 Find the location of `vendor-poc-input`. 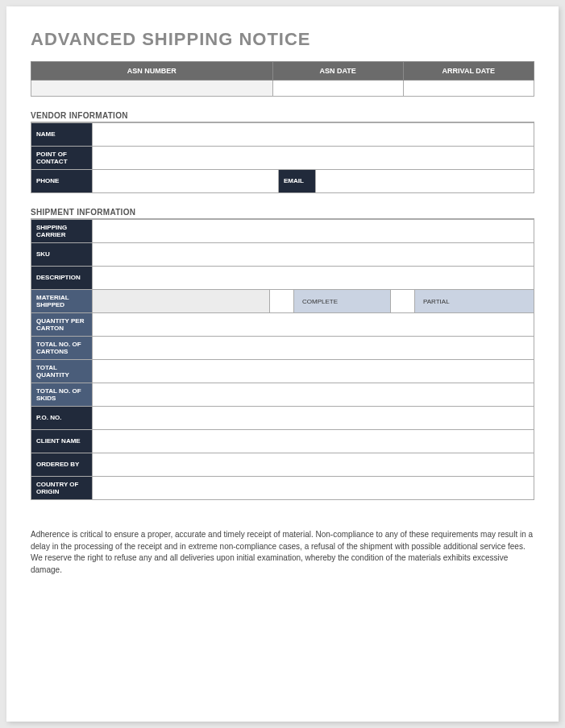

vendor-poc-input is located at coordinates (314, 158).